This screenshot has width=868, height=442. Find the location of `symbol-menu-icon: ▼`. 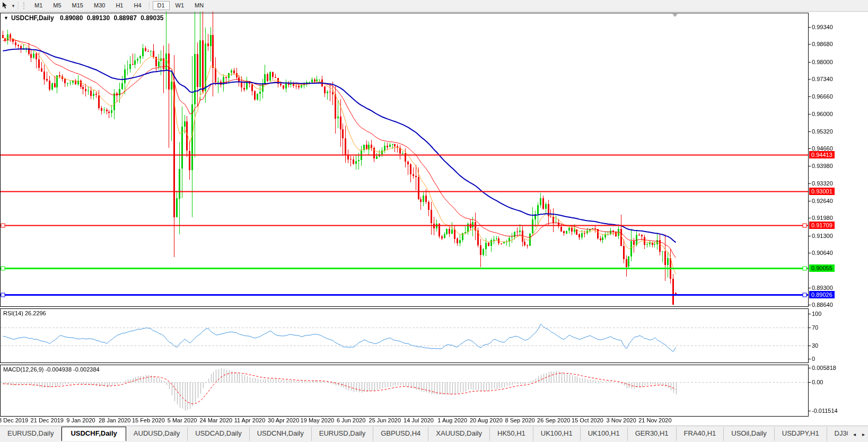

symbol-menu-icon: ▼ is located at coordinates (6, 18).